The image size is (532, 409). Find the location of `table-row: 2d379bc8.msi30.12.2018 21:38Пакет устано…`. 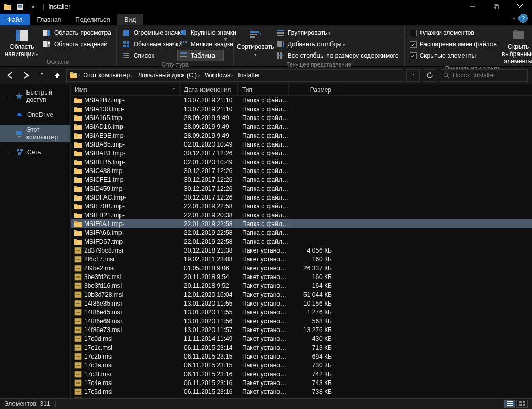

table-row: 2d379bc8.msi30.12.2018 21:38Пакет устано… is located at coordinates (301, 250).